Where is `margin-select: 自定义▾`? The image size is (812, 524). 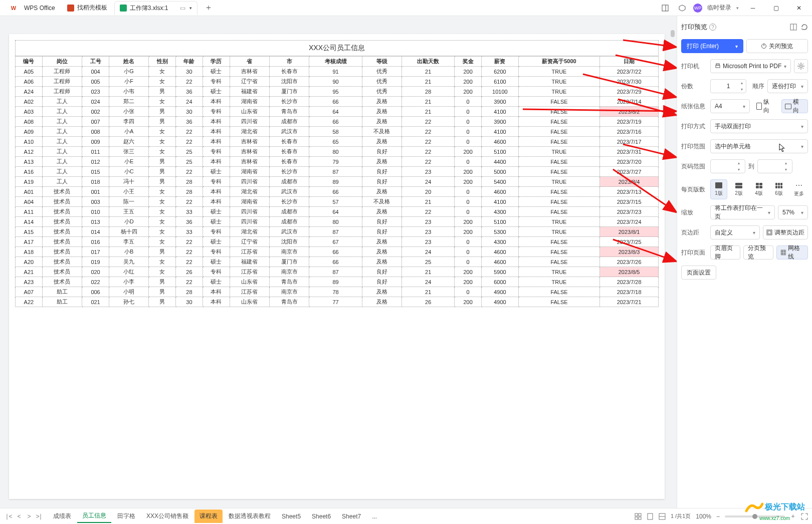 margin-select: 自定义▾ is located at coordinates (735, 232).